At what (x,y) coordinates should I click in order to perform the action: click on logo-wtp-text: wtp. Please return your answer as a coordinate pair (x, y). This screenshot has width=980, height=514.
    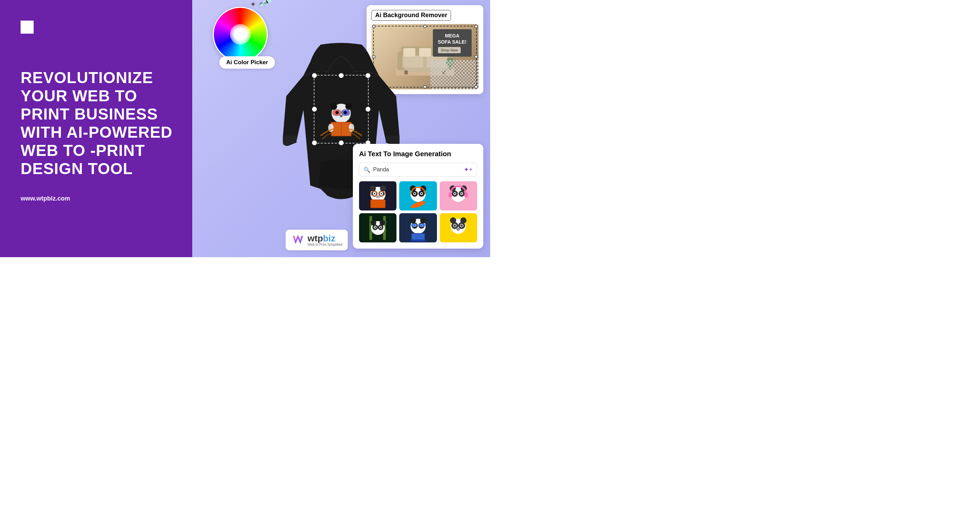
    Looking at the image, I should click on (315, 238).